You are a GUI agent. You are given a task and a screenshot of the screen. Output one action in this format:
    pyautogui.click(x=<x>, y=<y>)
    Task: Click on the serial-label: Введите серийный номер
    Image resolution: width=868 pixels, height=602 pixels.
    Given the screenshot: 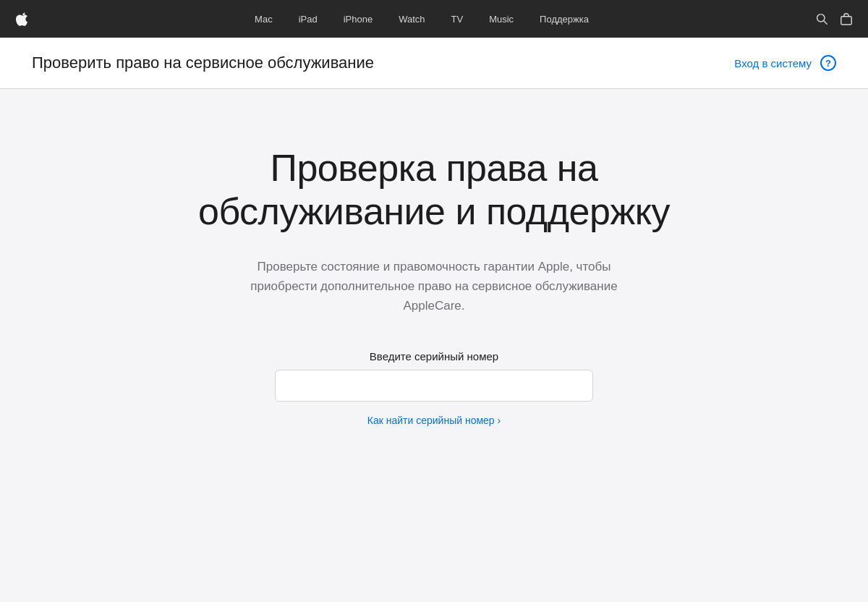 What is the action you would take?
    pyautogui.click(x=434, y=356)
    